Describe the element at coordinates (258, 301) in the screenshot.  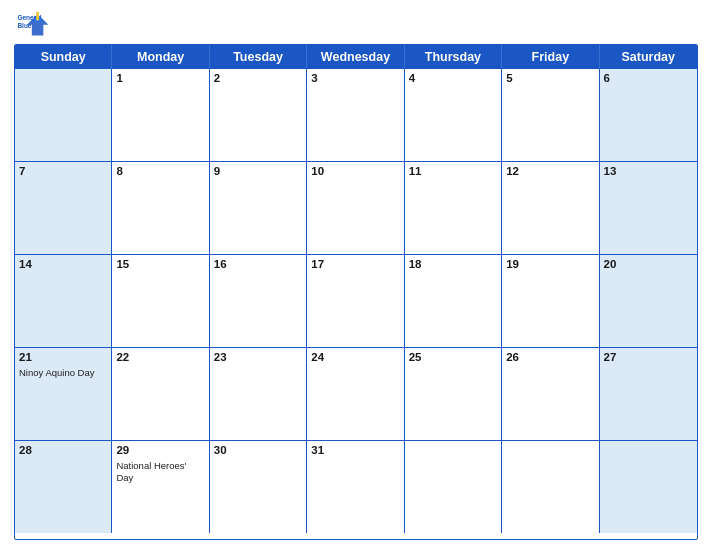
I see `calendar-cell-16: 16` at that location.